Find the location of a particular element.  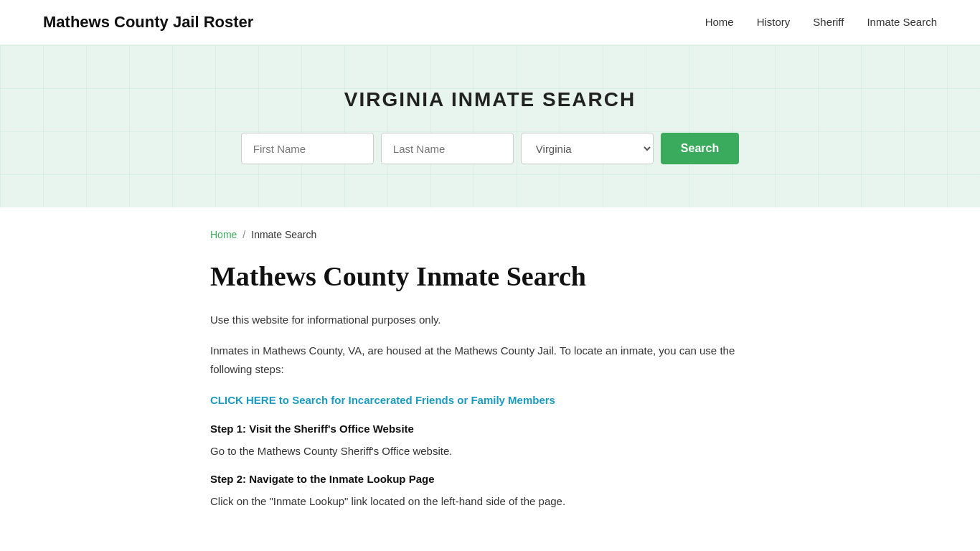

nav-list: Home History Sheriff Inmate Search is located at coordinates (821, 22).